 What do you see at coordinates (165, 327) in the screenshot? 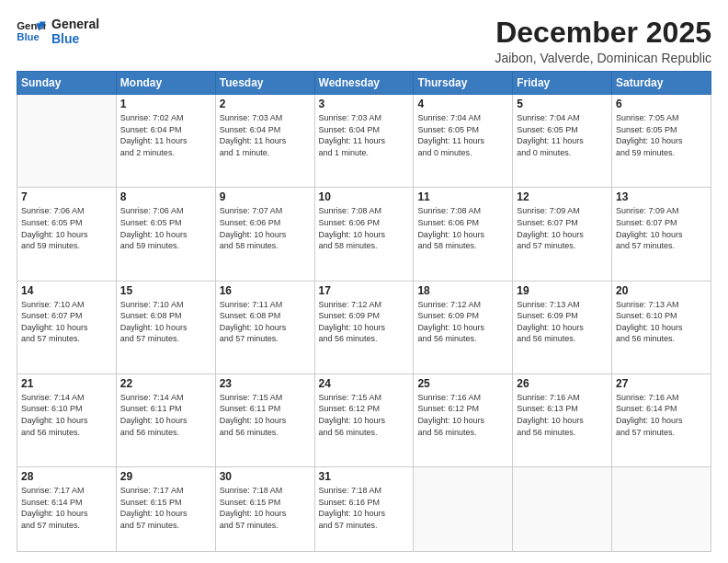
I see `calendar-cell: 15Sunrise: 7:10 AM Sunset: 6:08 PM Dayli…` at bounding box center [165, 327].